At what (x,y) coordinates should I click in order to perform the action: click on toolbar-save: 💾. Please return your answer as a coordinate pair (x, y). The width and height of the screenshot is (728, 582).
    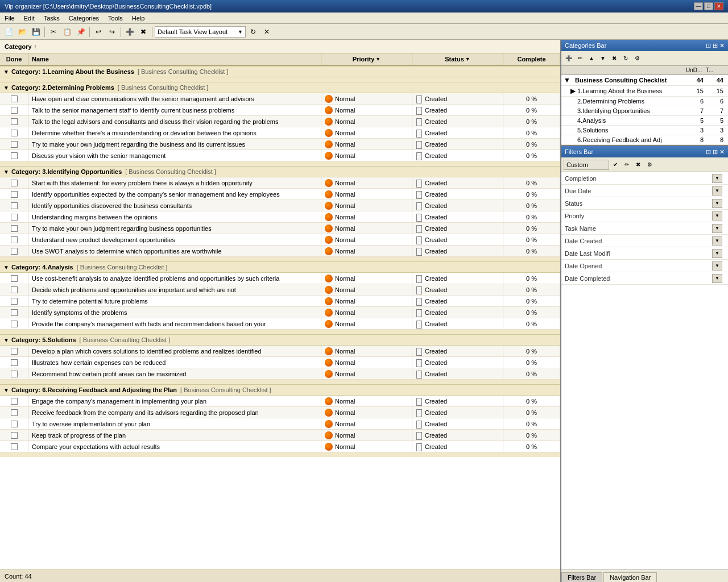
    Looking at the image, I should click on (36, 32).